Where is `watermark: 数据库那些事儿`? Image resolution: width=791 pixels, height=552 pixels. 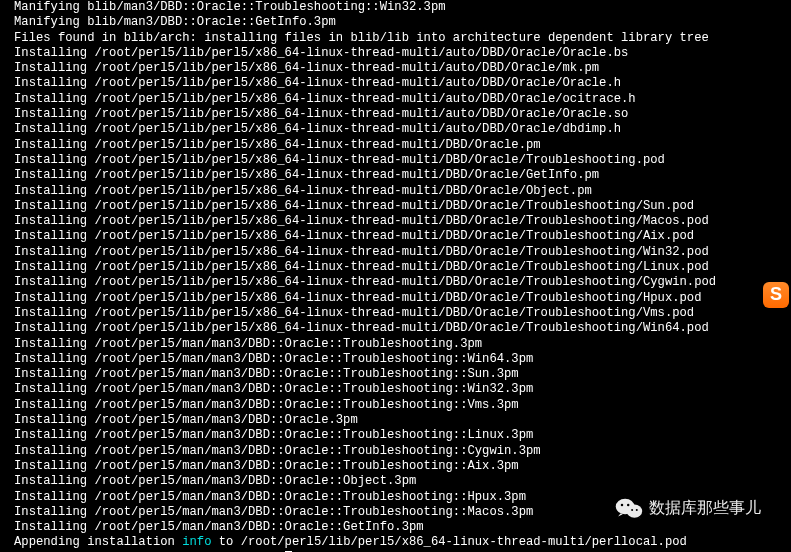
watermark: 数据库那些事儿 is located at coordinates (688, 508).